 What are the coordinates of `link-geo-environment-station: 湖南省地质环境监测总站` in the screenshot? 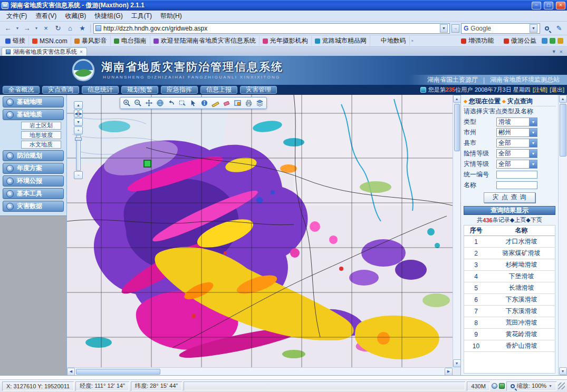 It's located at (525, 80).